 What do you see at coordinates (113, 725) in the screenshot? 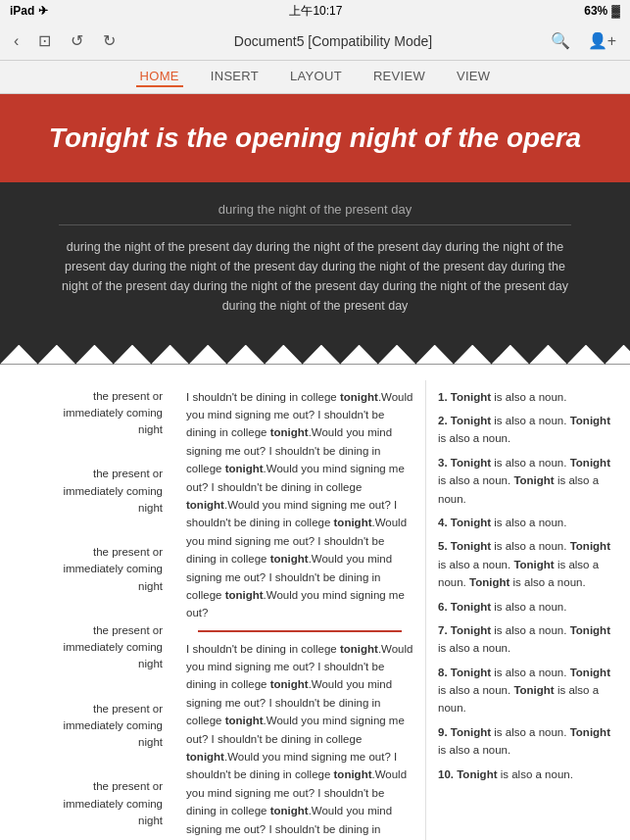
I see `left-text-5: the present orimmediately comingnight` at bounding box center [113, 725].